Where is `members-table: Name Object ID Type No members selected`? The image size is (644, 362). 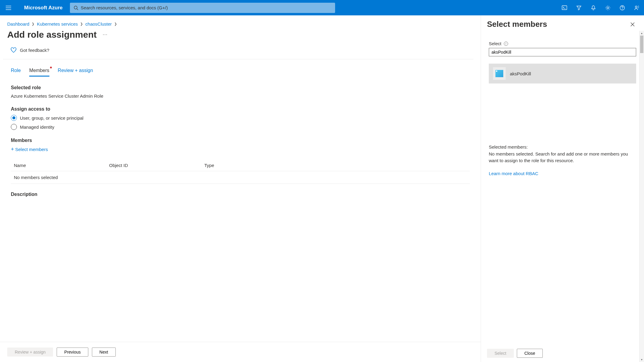
members-table: Name Object ID Type No members selected is located at coordinates (240, 172).